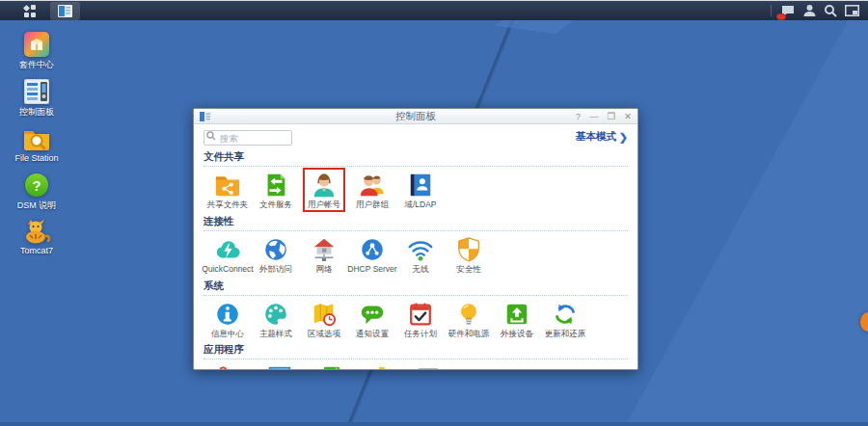 Image resolution: width=868 pixels, height=426 pixels. What do you see at coordinates (37, 158) in the screenshot?
I see `desktop-icon-label: File Station` at bounding box center [37, 158].